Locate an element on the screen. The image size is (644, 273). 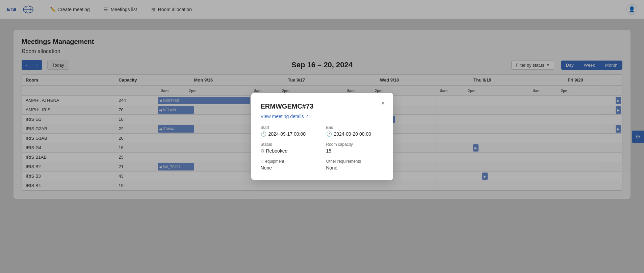
end-label: End is located at coordinates (355, 128).